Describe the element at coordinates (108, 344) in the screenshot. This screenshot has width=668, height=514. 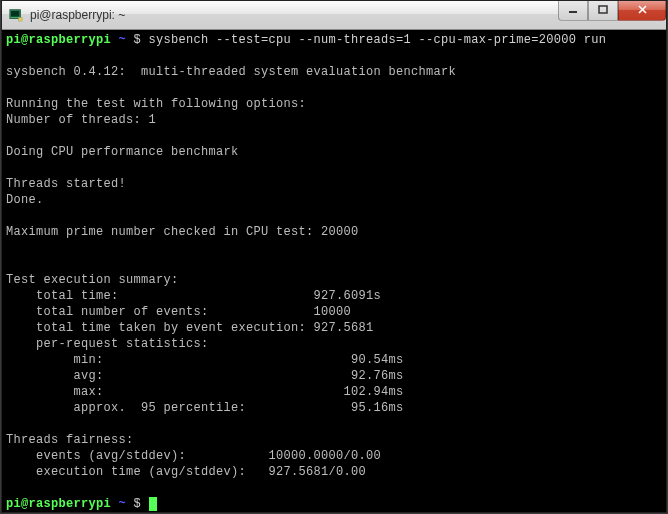
I see `output-line: per-request statistics:` at that location.